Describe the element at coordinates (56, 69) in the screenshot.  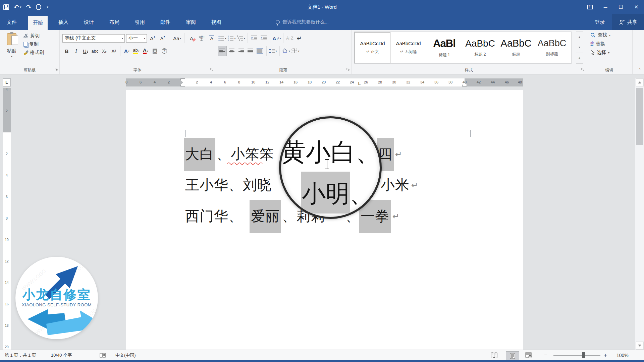
I see `clipboard-dialog-launcher-icon` at that location.